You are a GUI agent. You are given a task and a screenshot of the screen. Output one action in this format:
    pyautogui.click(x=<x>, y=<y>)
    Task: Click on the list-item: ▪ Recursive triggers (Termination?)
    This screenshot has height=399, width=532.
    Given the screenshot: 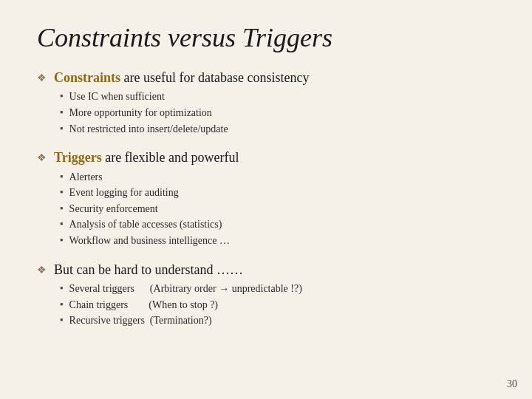 What is the action you would take?
    pyautogui.click(x=278, y=321)
    